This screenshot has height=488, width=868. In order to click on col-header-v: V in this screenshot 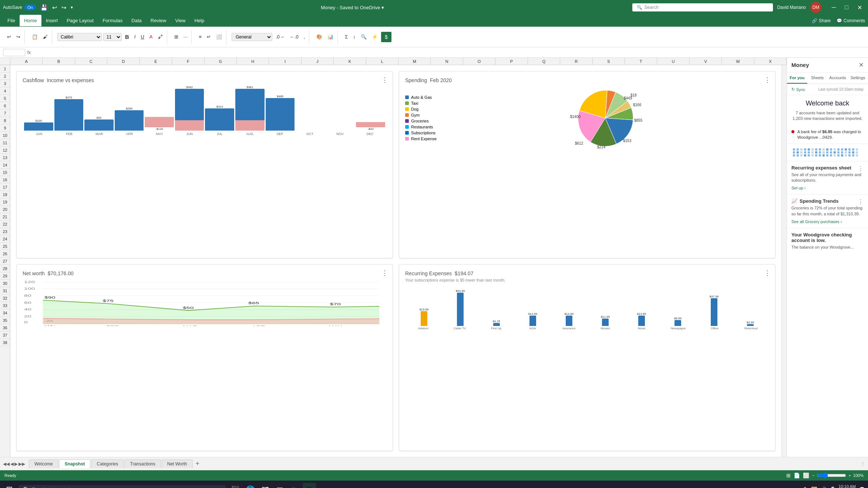, I will do `click(706, 61)`.